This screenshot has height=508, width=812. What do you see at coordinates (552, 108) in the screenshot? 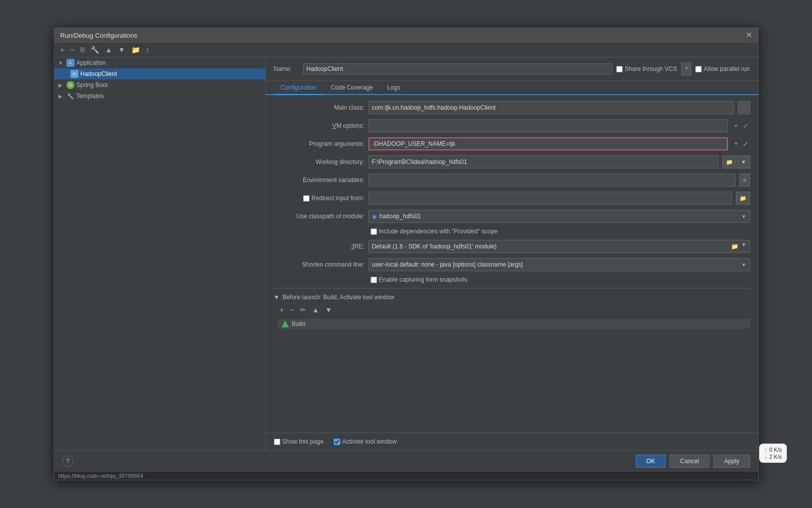
I see `main-class-input` at bounding box center [552, 108].